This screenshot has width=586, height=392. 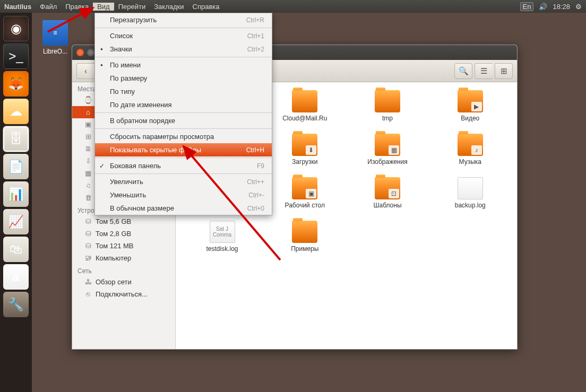 I want to click on menu-shortcut: Ctrl+1, so click(x=256, y=36).